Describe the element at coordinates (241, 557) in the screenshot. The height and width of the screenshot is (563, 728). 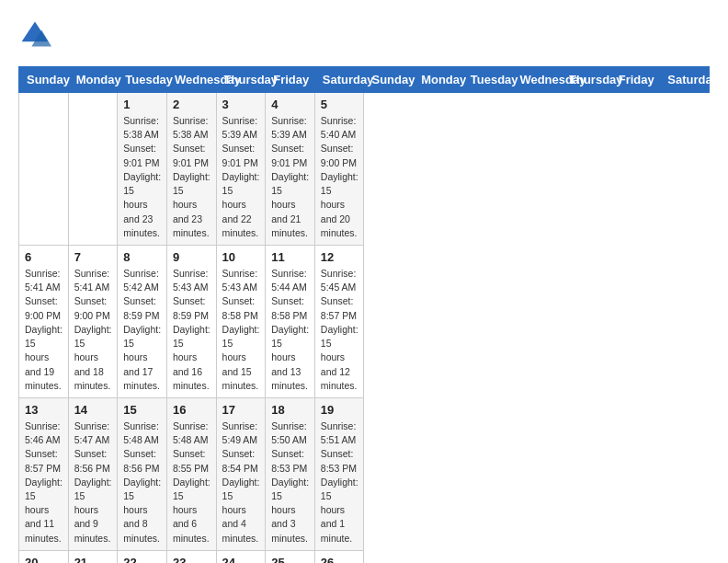
I see `day-cell: 24Sunrise: 5:56 AMSunset: 8:48 PMDayligh…` at that location.